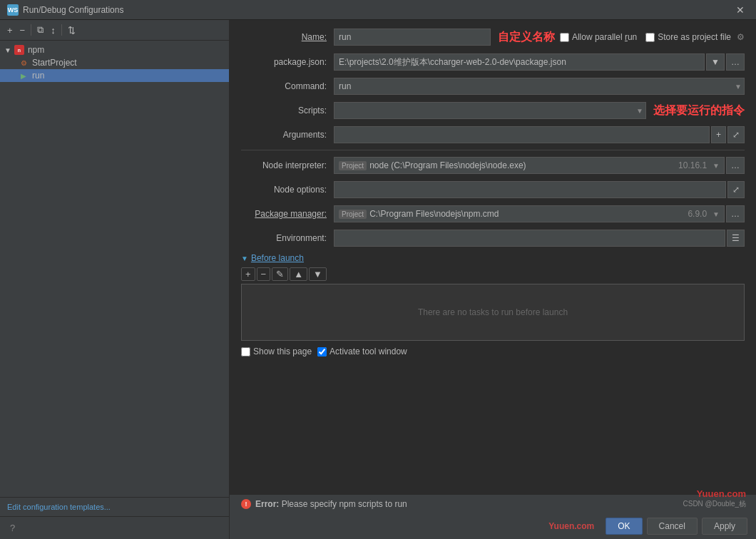 Image resolution: width=756 pixels, height=539 pixels. I want to click on package-json-browse-btn: …, so click(735, 62).